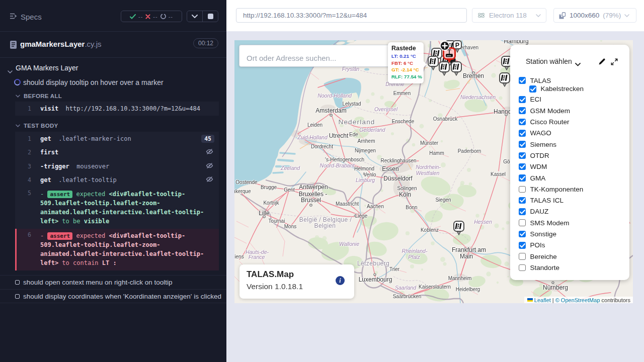 This screenshot has width=644, height=362. What do you see at coordinates (460, 279) in the screenshot?
I see `map-label-city: Mannheim` at bounding box center [460, 279].